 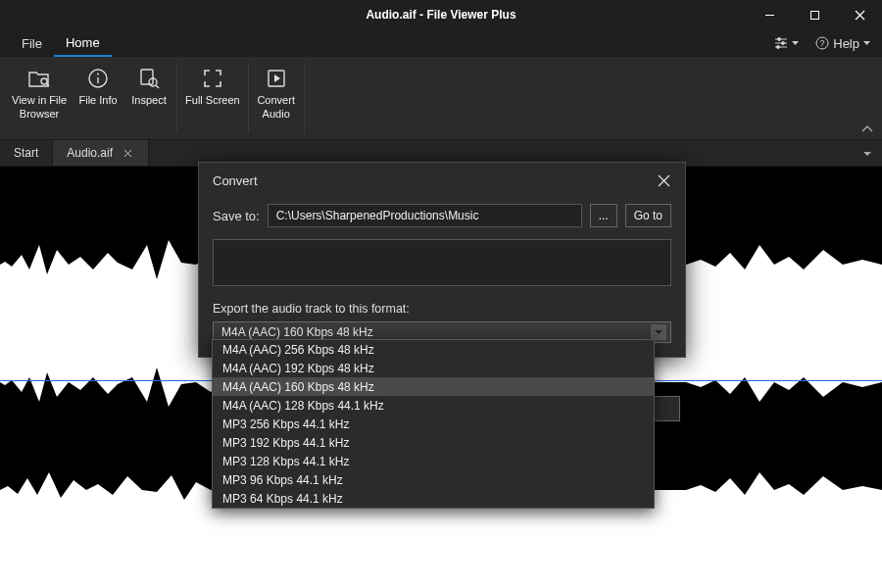 What do you see at coordinates (433, 406) in the screenshot?
I see `format-option: M4A (AAC) 128 Kbps 44.1 kHz` at bounding box center [433, 406].